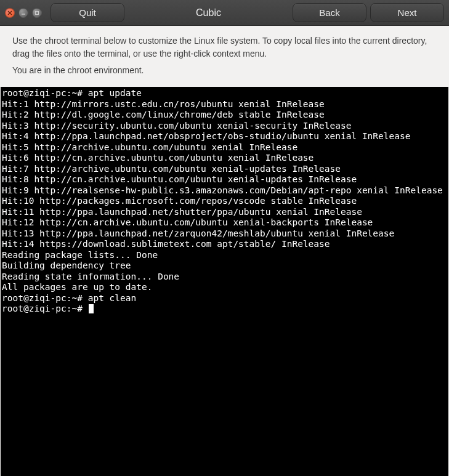 The image size is (449, 476). I want to click on titlebar: Quit Cubic Back Next, so click(224, 13).